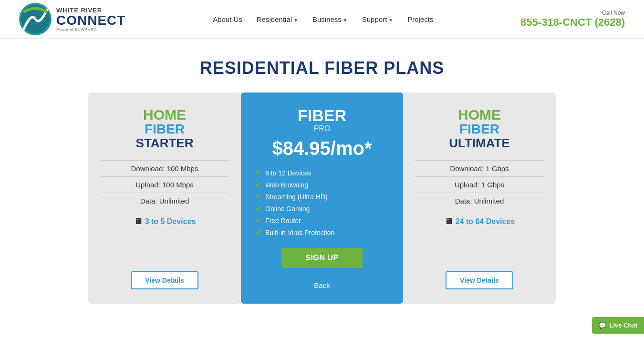  What do you see at coordinates (259, 209) in the screenshot?
I see `check-icon-4: ✔` at bounding box center [259, 209].